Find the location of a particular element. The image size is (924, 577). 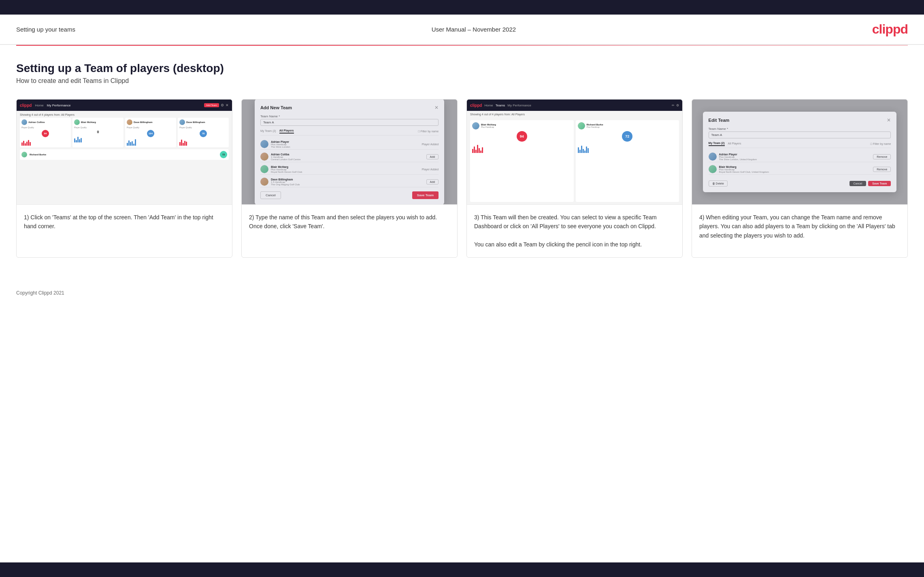

mock-player-5: Richard Burke 72 is located at coordinates (124, 155).